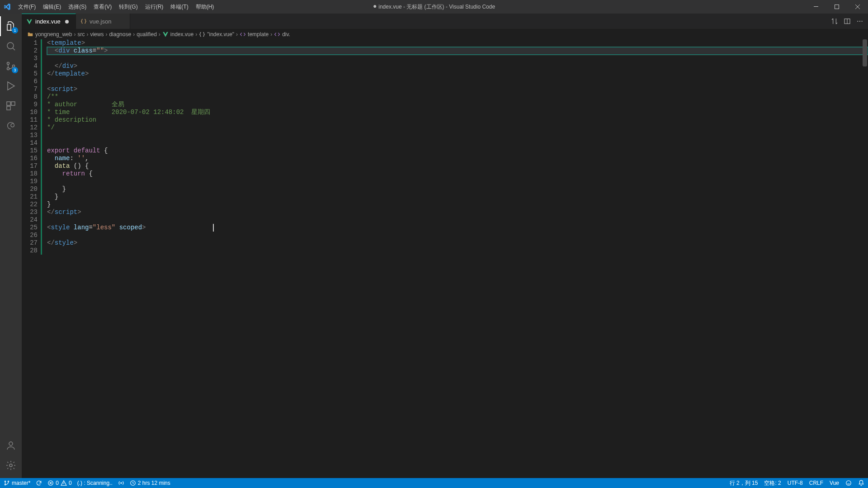 This screenshot has width=868, height=488. What do you see at coordinates (849, 483) in the screenshot?
I see `status-feedback` at bounding box center [849, 483].